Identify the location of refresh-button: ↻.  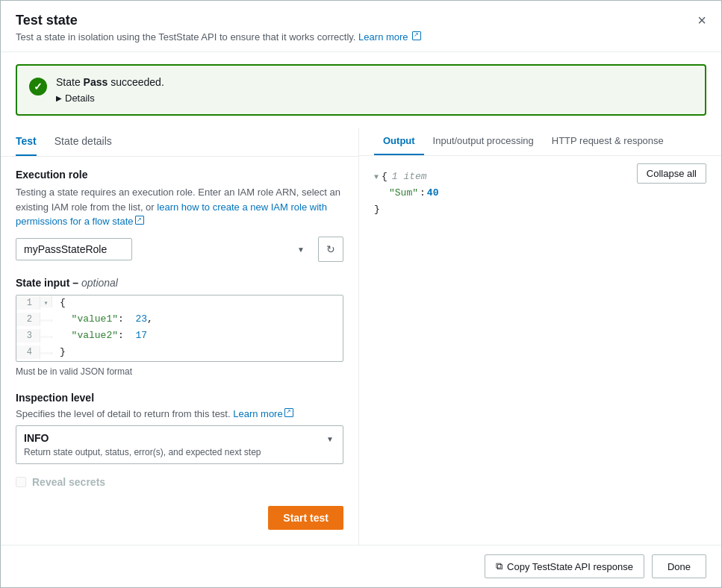
(331, 249).